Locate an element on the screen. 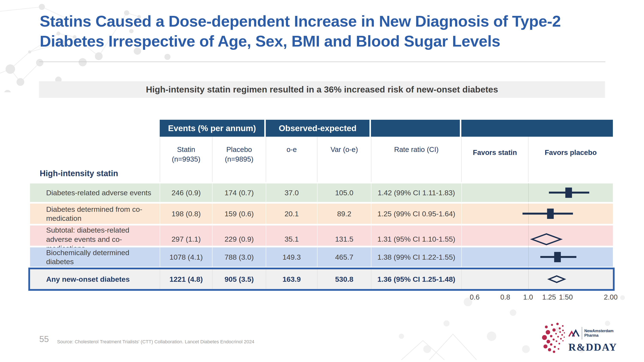  cell-oe: 163.9 is located at coordinates (292, 279).